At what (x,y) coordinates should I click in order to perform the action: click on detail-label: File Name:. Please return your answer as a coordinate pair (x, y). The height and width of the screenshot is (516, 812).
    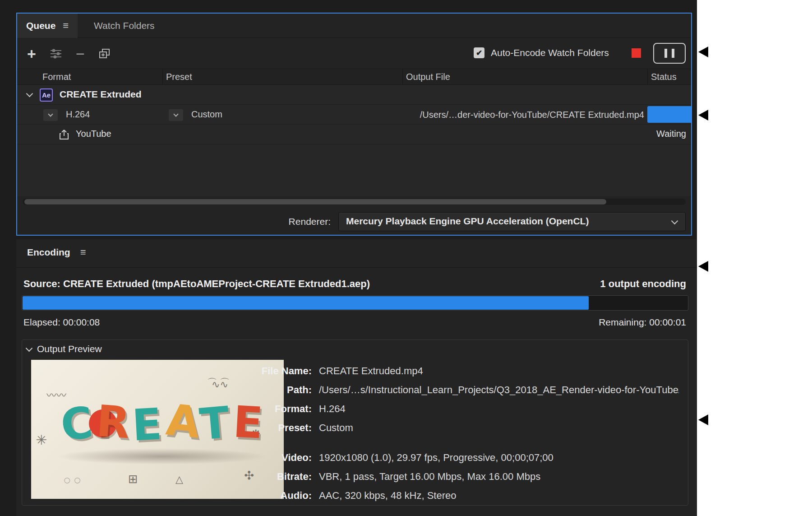
    Looking at the image, I should click on (266, 371).